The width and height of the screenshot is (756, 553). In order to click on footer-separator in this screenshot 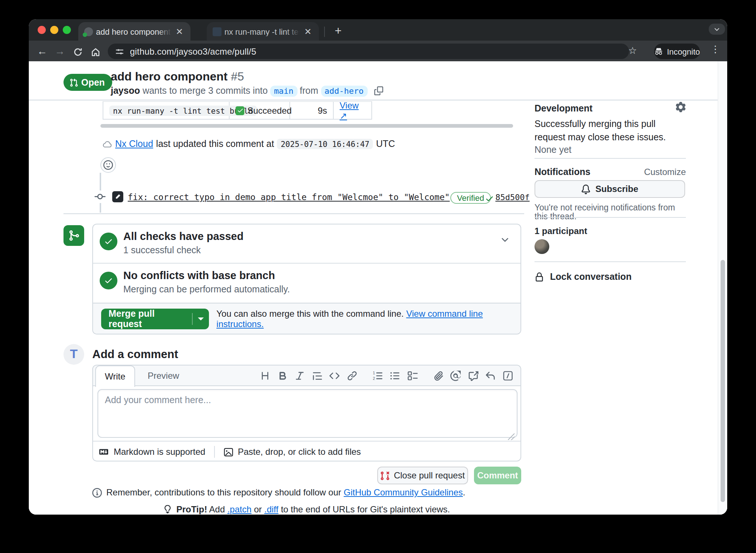, I will do `click(214, 452)`.